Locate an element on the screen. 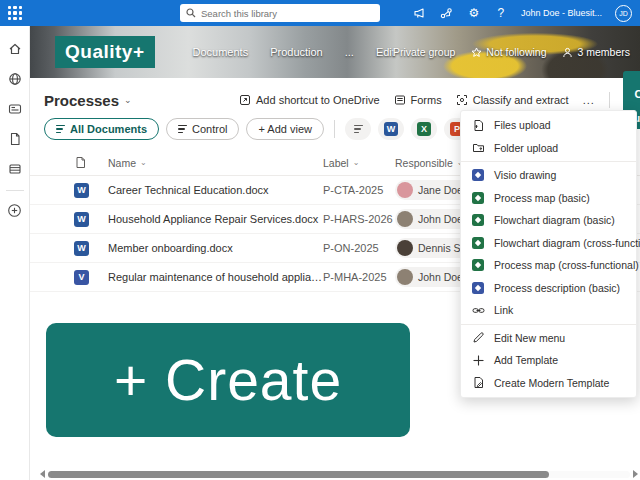  search-box is located at coordinates (280, 13).